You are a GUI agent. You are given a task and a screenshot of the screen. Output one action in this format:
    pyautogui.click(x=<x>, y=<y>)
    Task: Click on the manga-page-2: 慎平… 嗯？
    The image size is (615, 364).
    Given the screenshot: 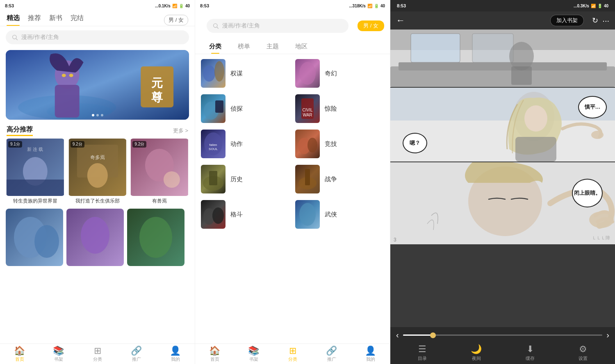 What is the action you would take?
    pyautogui.click(x=503, y=125)
    